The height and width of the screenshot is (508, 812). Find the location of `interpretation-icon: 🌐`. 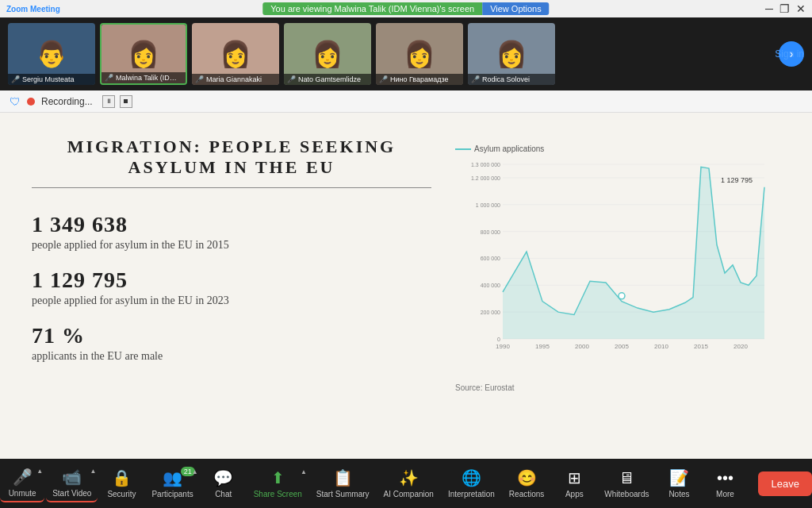

interpretation-icon: 🌐 is located at coordinates (471, 478).